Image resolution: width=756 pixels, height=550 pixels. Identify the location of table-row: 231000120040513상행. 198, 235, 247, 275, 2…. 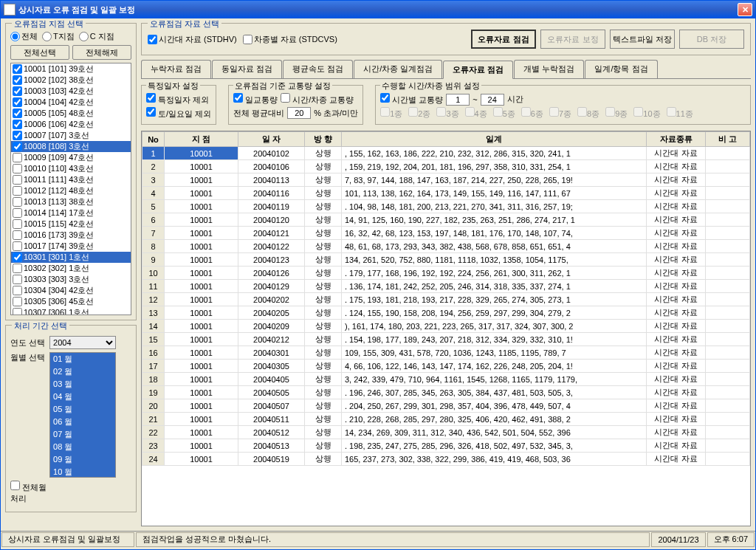
(446, 446).